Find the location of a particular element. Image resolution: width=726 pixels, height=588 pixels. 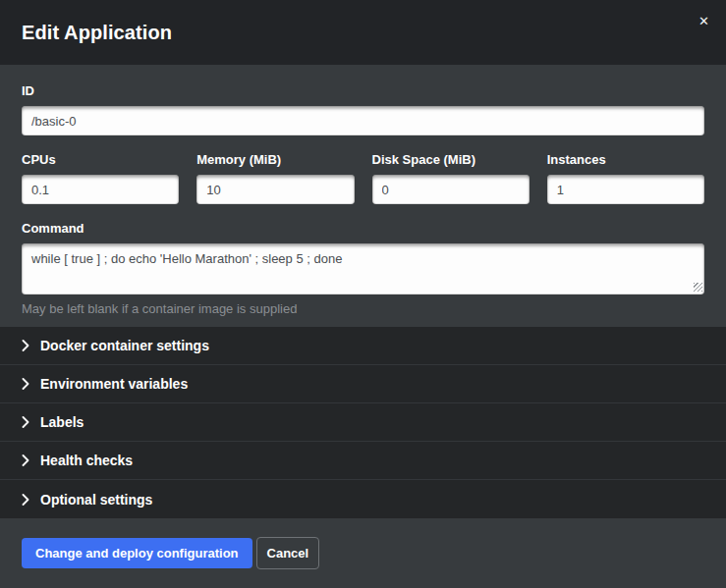

cancel-button: Cancel is located at coordinates (289, 554).